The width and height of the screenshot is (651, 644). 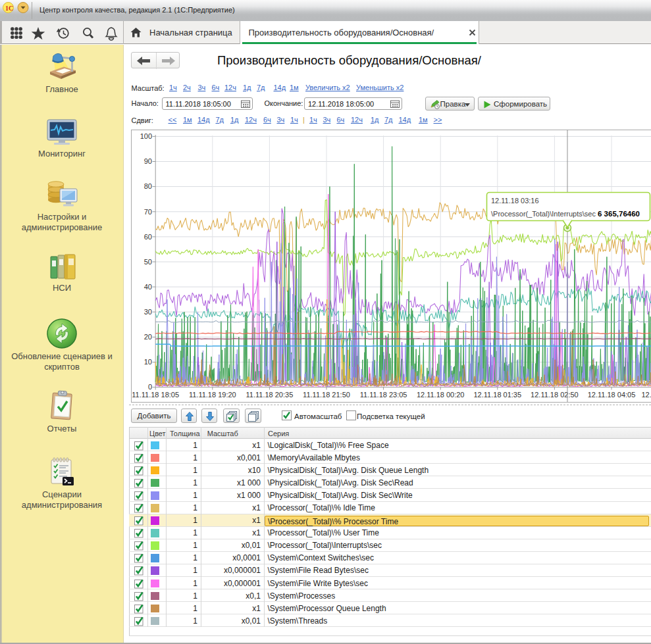 I want to click on svg-text: 12.11.18 01:35, so click(x=498, y=395).